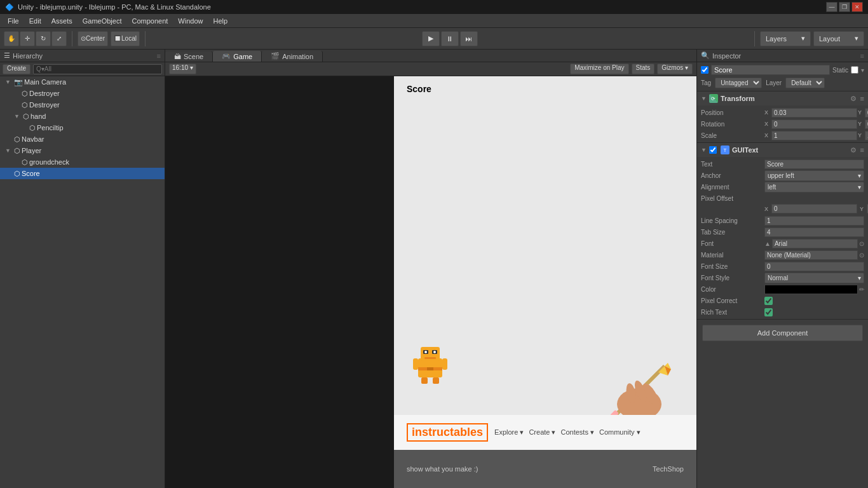  What do you see at coordinates (17, 69) in the screenshot?
I see `hierarchy-create-btn: Create` at bounding box center [17, 69].